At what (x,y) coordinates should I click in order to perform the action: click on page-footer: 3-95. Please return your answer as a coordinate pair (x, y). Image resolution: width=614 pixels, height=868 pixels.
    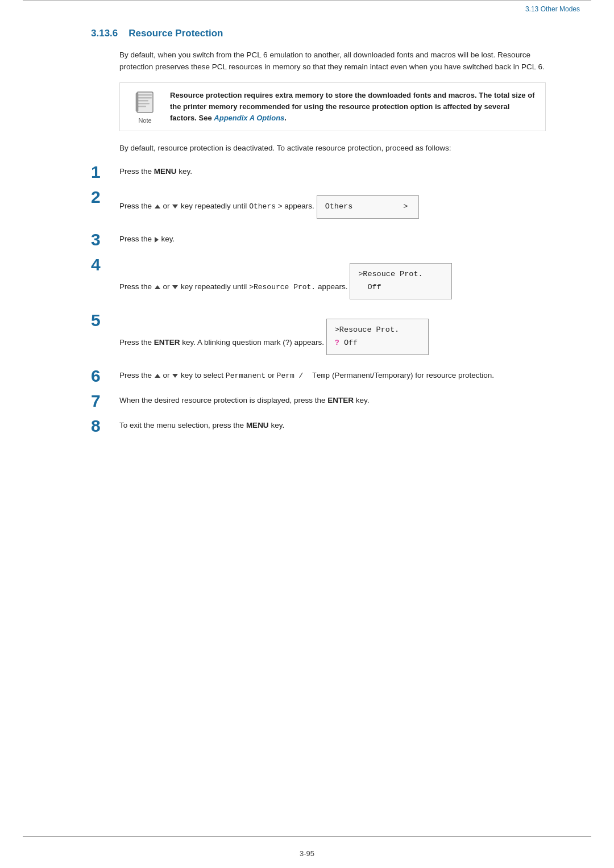
    Looking at the image, I should click on (307, 853).